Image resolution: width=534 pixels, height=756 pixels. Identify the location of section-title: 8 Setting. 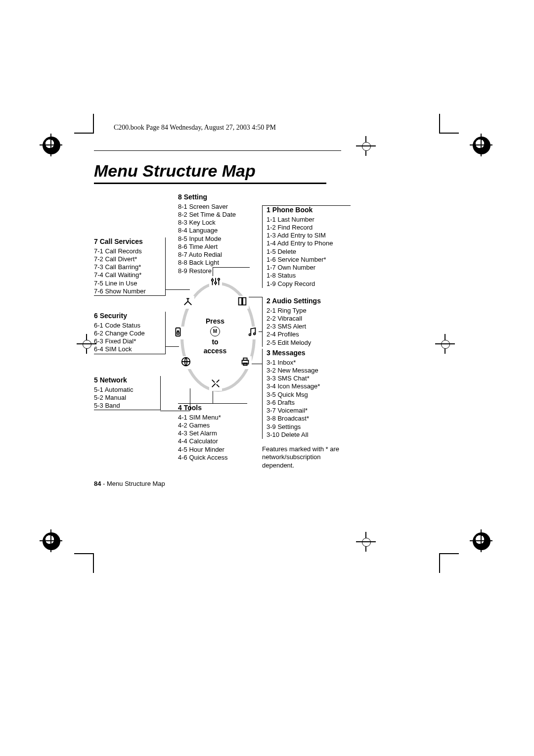
(214, 197).